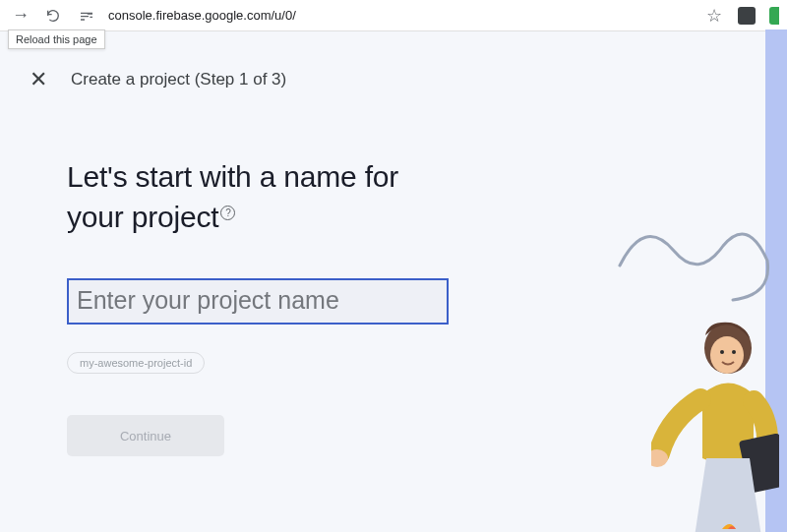 The image size is (787, 532). Describe the element at coordinates (715, 417) in the screenshot. I see `decorative-character` at that location.